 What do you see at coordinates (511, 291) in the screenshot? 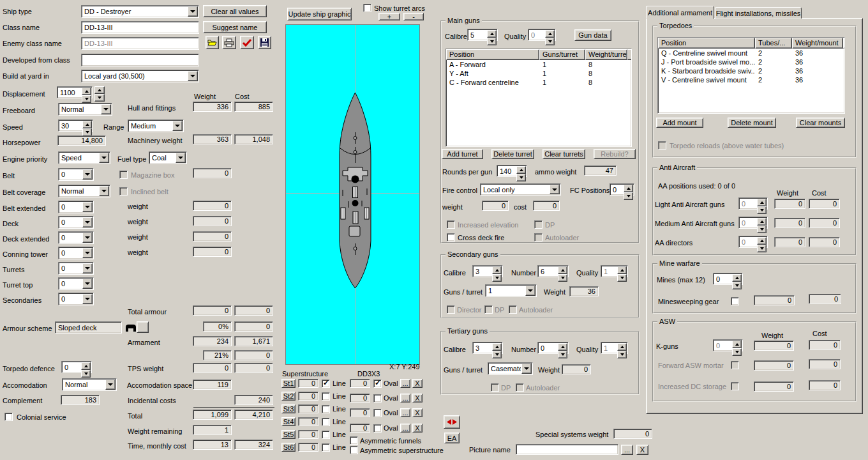
I see `sg-guns-turret-dropdown: 1` at bounding box center [511, 291].